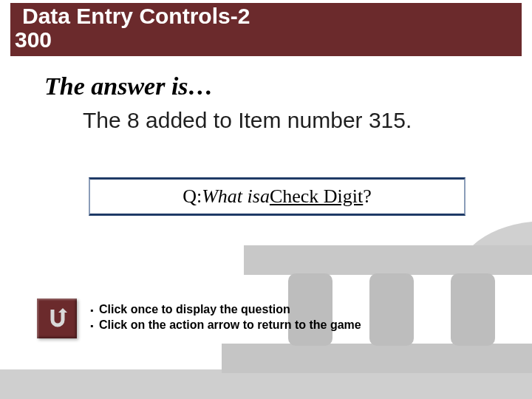 This screenshot has width=532, height=399. Describe the element at coordinates (265, 197) in the screenshot. I see `question-between: a` at that location.